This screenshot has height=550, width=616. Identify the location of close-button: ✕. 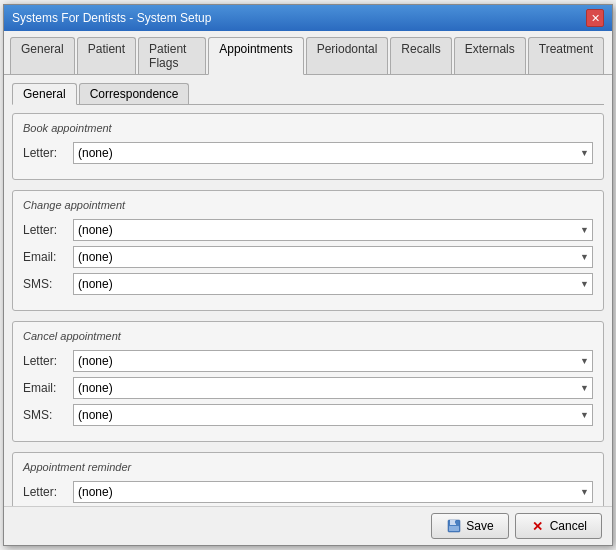
(595, 18).